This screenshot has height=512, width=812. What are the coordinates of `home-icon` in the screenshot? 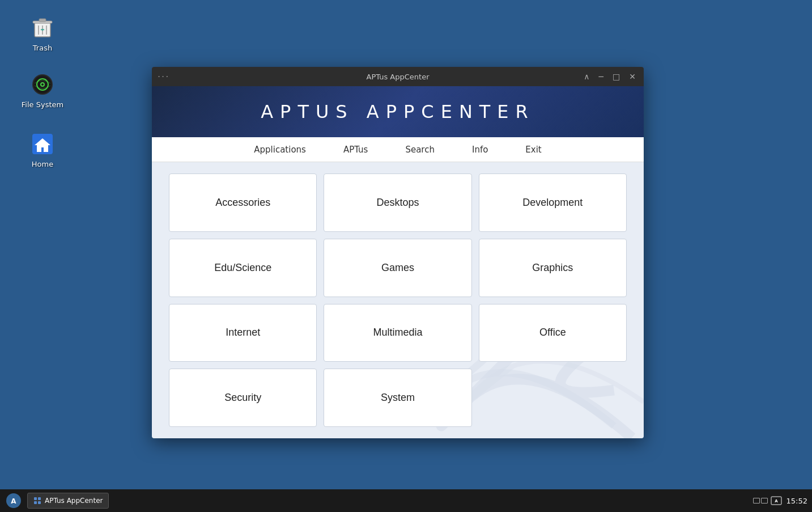 It's located at (42, 144).